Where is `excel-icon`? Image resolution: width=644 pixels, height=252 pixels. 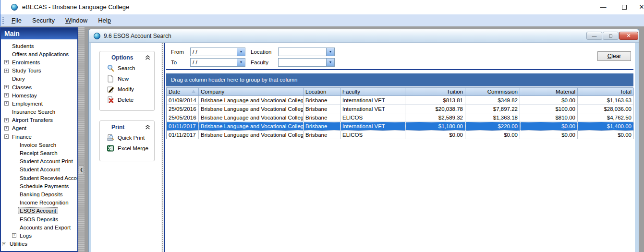 excel-icon is located at coordinates (110, 148).